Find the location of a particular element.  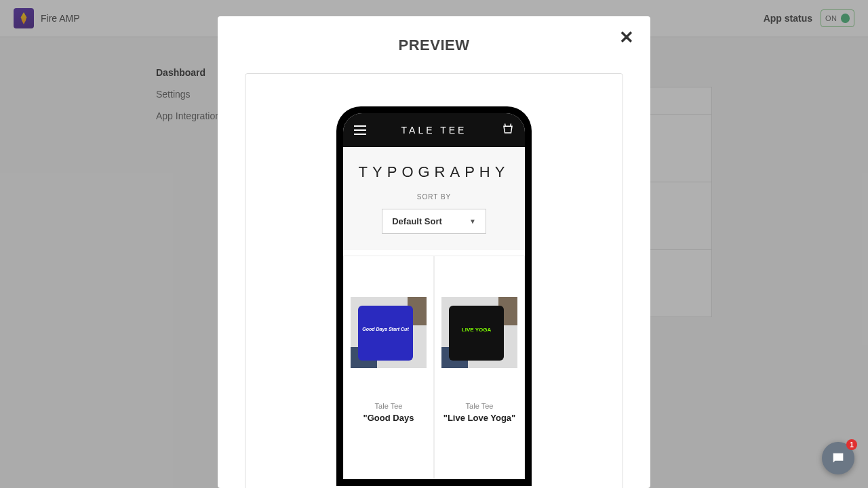

modal-title: PREVIEW is located at coordinates (434, 45).